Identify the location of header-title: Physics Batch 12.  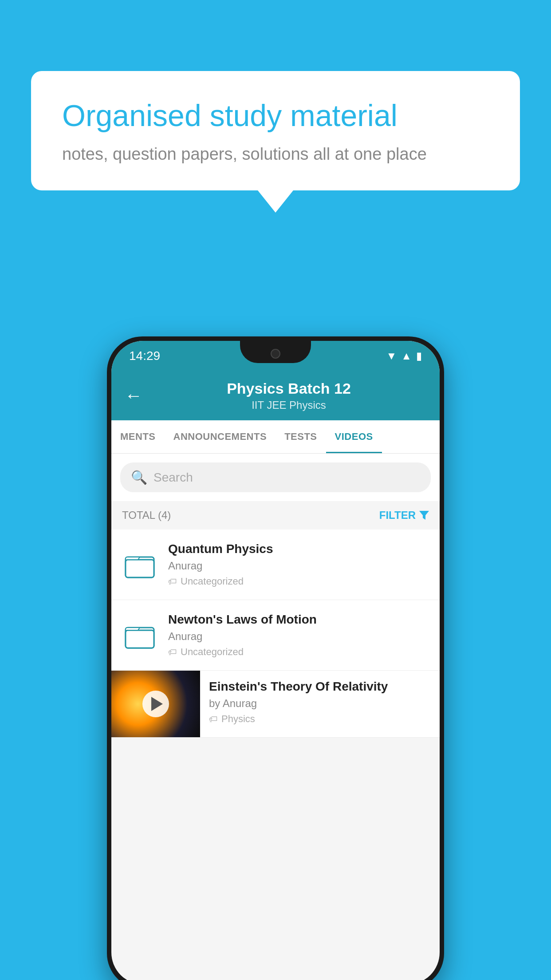
(289, 389).